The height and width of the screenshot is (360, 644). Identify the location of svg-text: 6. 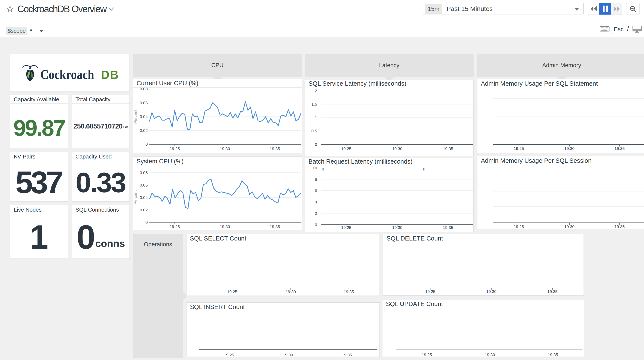
(316, 191).